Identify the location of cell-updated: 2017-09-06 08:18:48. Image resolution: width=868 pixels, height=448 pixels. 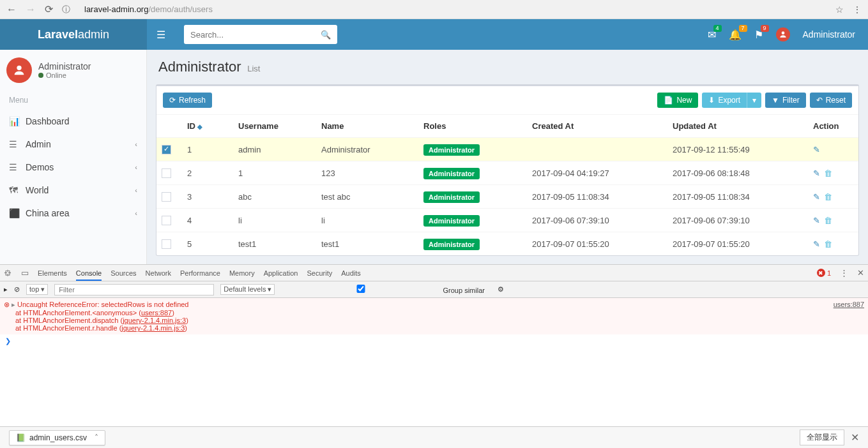
(738, 174).